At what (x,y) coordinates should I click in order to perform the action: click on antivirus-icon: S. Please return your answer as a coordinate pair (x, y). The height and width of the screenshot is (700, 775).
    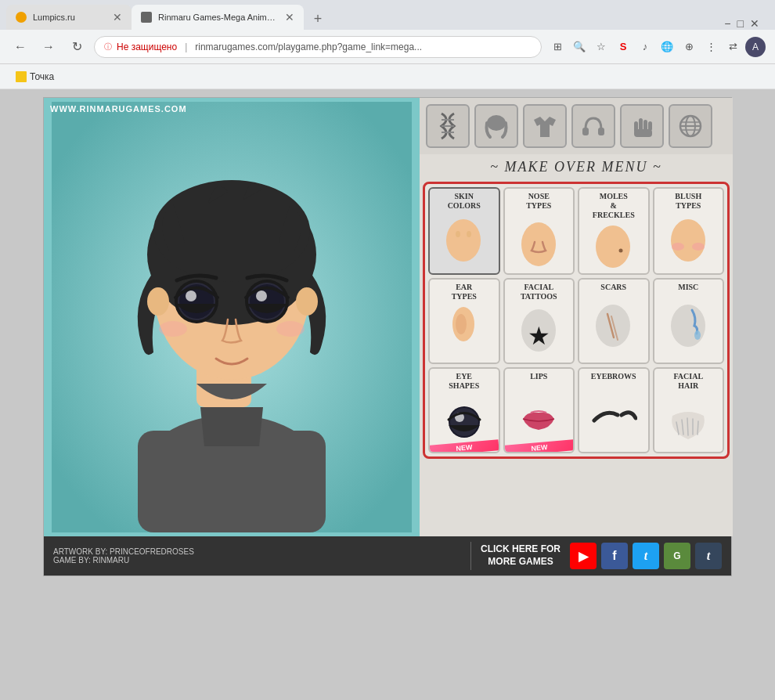
    Looking at the image, I should click on (623, 47).